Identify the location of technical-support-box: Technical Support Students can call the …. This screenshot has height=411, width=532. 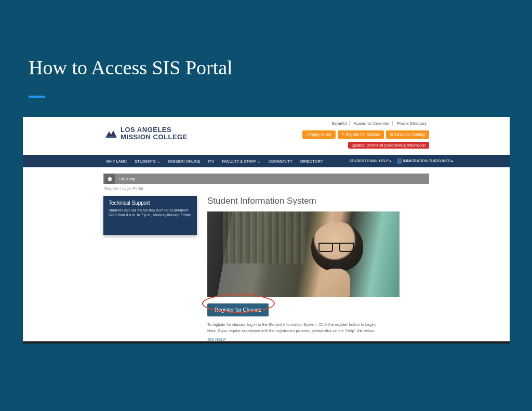
(150, 215).